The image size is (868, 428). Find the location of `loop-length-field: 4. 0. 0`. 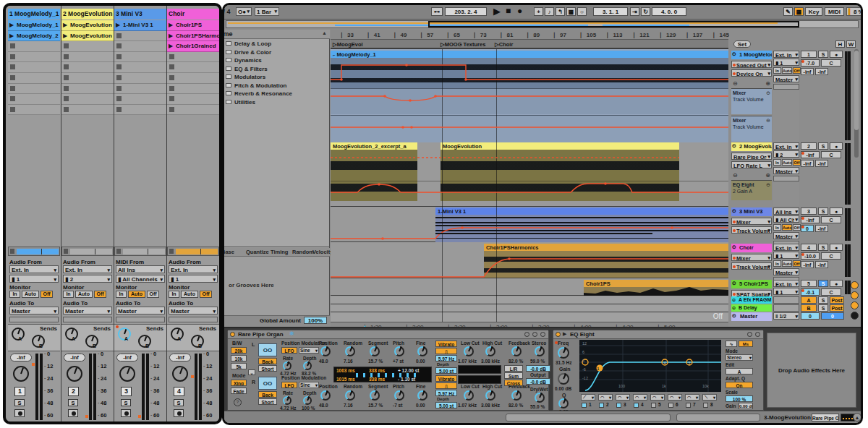

loop-length-field: 4. 0. 0 is located at coordinates (669, 12).